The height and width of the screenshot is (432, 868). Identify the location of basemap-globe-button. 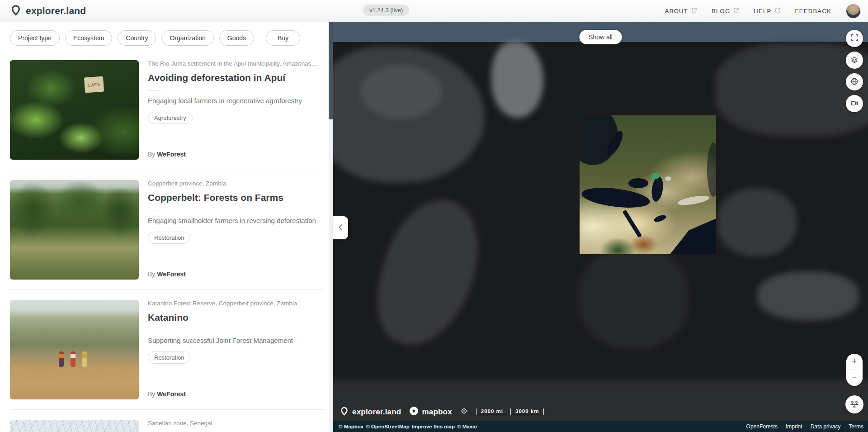
(854, 82).